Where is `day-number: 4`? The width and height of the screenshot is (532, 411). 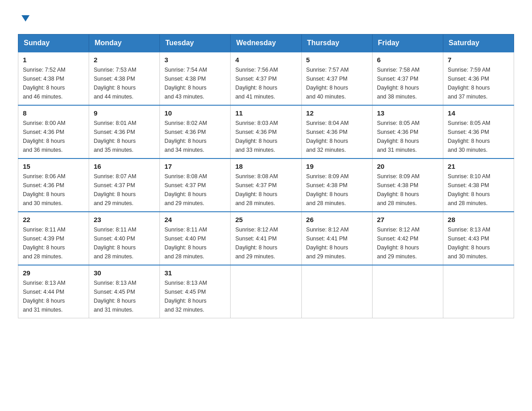
day-number: 4 is located at coordinates (266, 60).